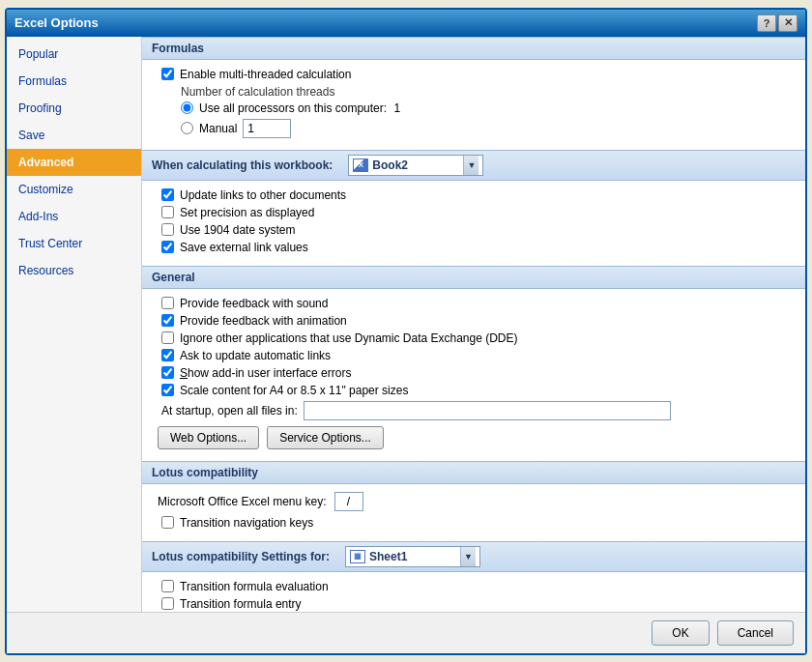 The image size is (812, 662). I want to click on manual-threads-input, so click(267, 129).